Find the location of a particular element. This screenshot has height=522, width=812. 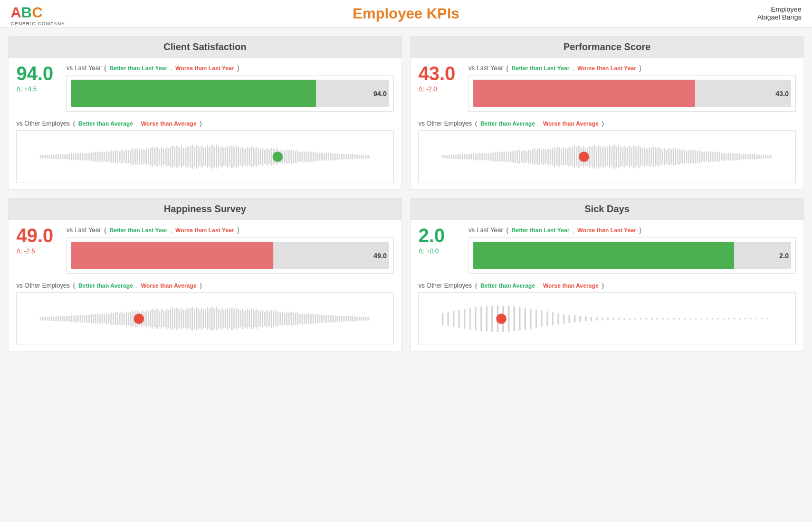

sick-bar-value: 2.0 is located at coordinates (784, 255).